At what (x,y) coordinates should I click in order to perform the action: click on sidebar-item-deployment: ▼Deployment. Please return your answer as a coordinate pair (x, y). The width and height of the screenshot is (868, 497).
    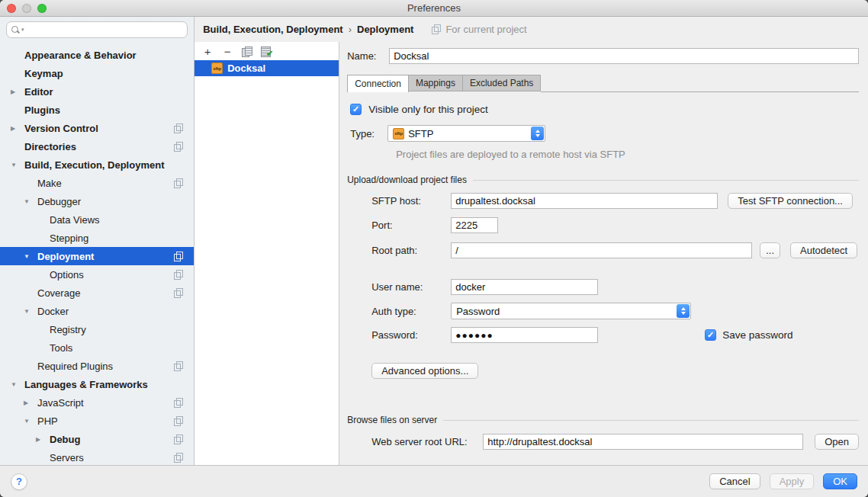
    Looking at the image, I should click on (97, 256).